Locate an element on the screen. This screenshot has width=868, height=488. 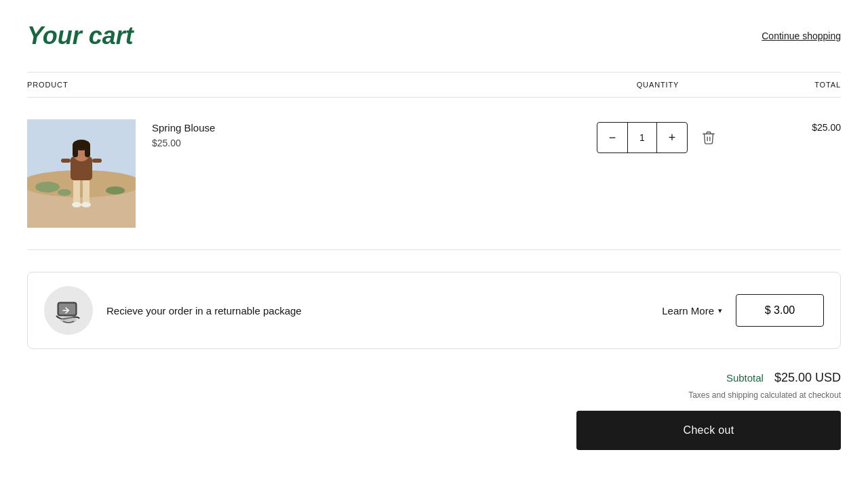
col-product-header: PRODUCT is located at coordinates (305, 85).